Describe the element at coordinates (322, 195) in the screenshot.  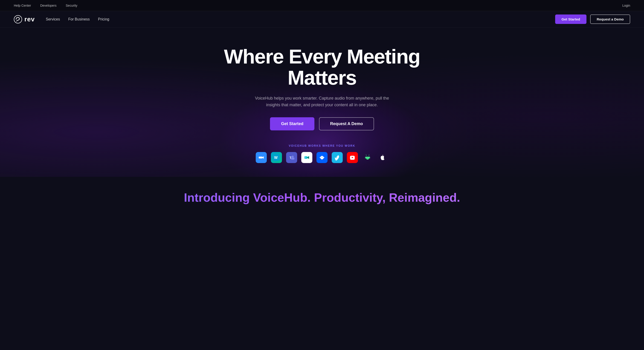
I see `bottom-section: Introducing VoiceHub. Productivity, Reim…` at that location.